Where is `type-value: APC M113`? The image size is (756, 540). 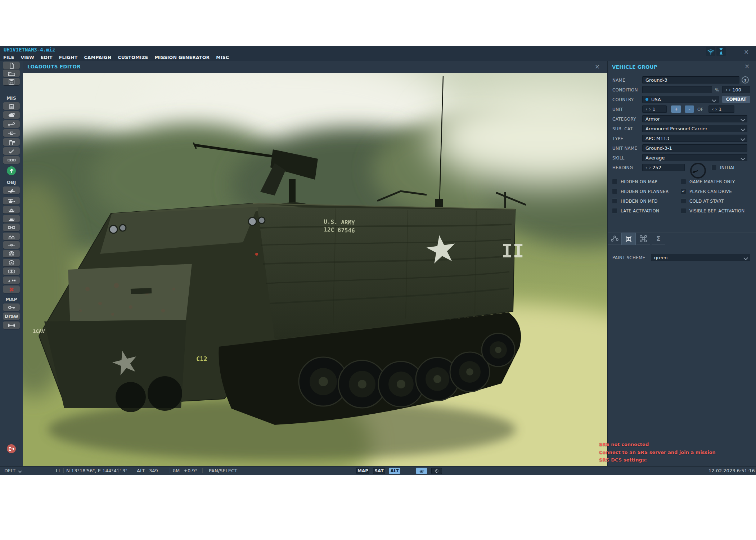 type-value: APC M113 is located at coordinates (657, 138).